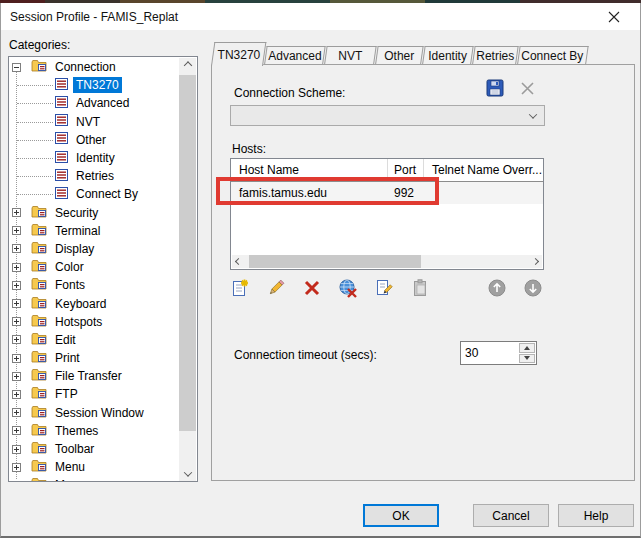  Describe the element at coordinates (320, 16) in the screenshot. I see `title-bar: Session Profile - FAMIS_Replat` at that location.